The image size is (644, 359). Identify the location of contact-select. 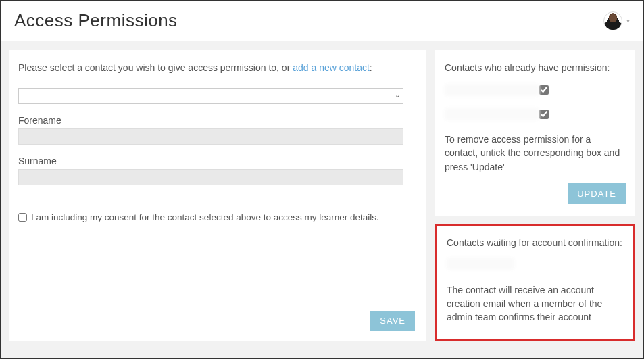
(211, 96).